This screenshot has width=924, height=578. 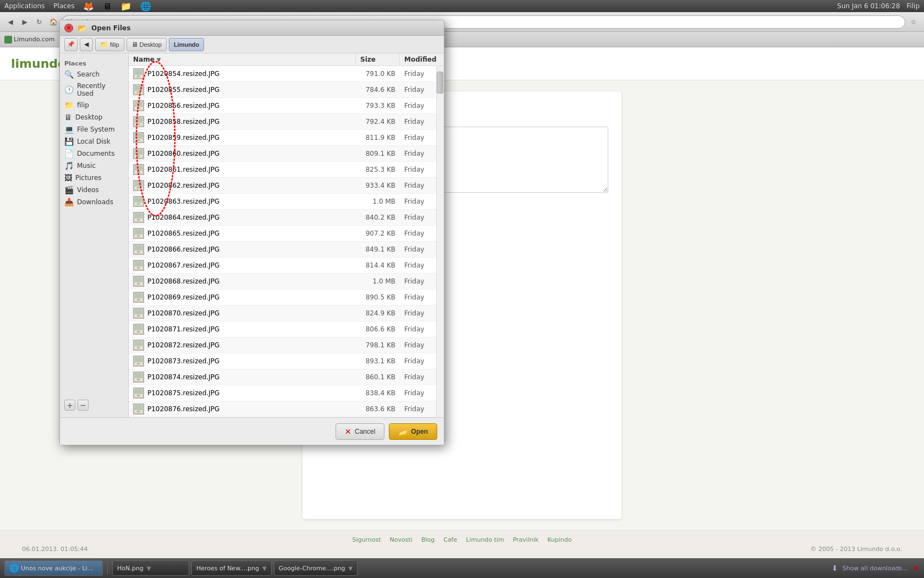 I want to click on file-name-cell: JPG P1020858.resized.JPG, so click(x=242, y=122).